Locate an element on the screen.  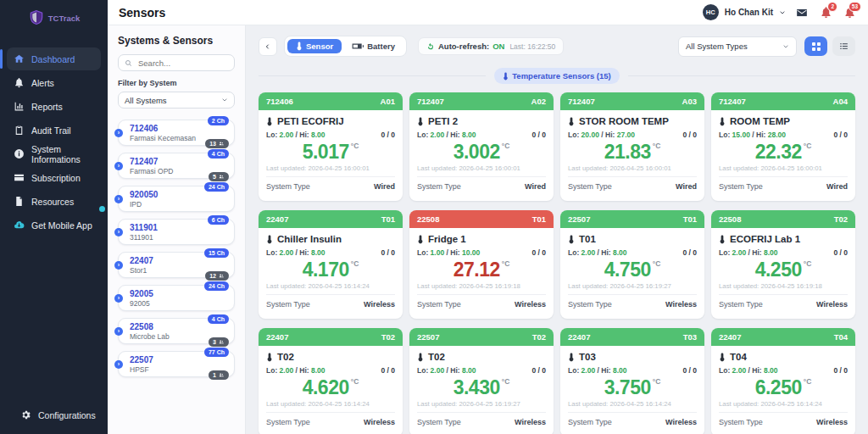
sensor-card-header: 22407T03 is located at coordinates (632, 337).